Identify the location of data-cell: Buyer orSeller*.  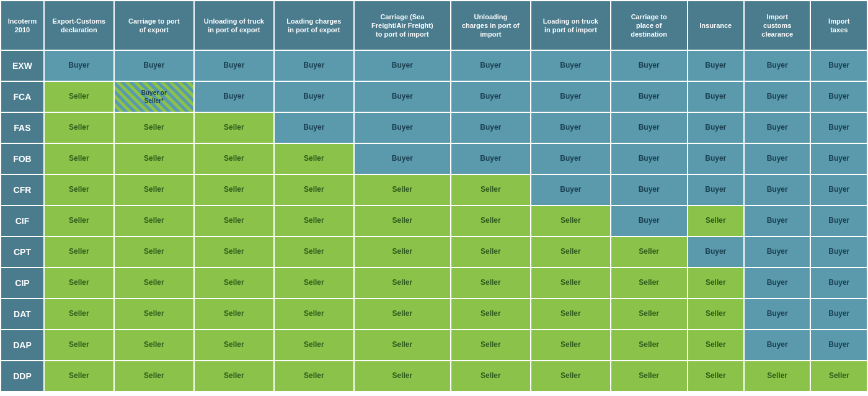
(154, 97).